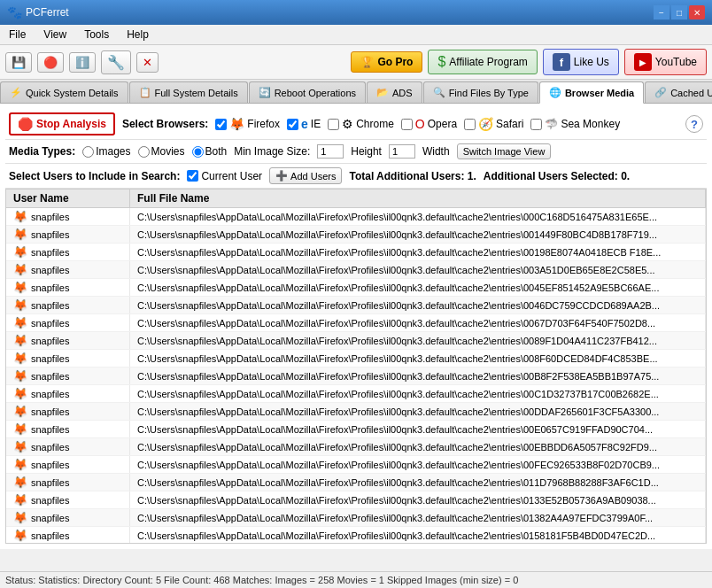 This screenshot has height=588, width=712. Describe the element at coordinates (592, 62) in the screenshot. I see `like-us-label: Like Us` at that location.